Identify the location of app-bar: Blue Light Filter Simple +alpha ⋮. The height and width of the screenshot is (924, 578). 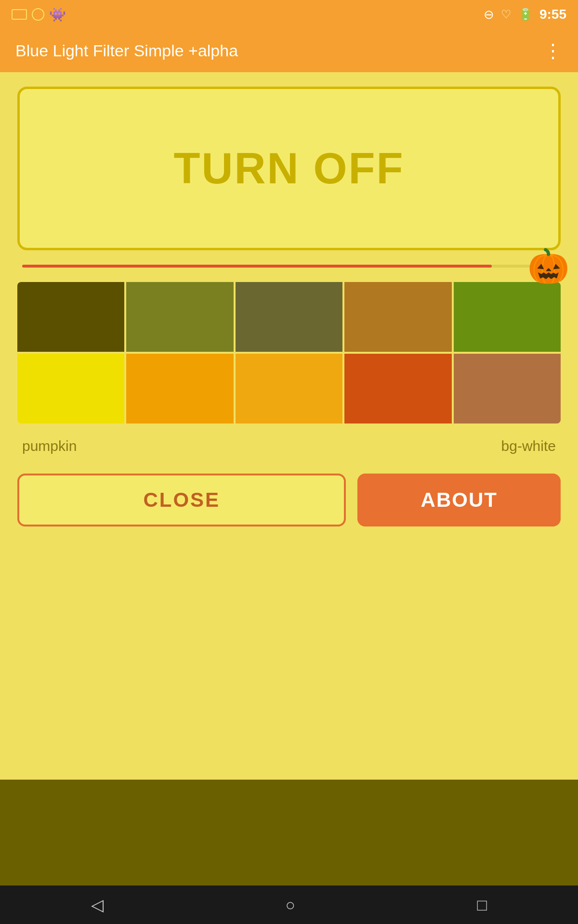
(289, 51).